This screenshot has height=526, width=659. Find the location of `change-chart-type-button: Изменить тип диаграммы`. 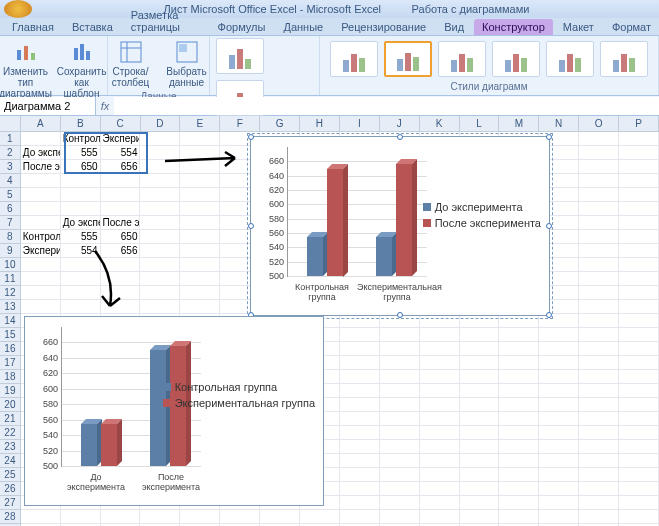

change-chart-type-button: Изменить тип диаграммы is located at coordinates (26, 70).